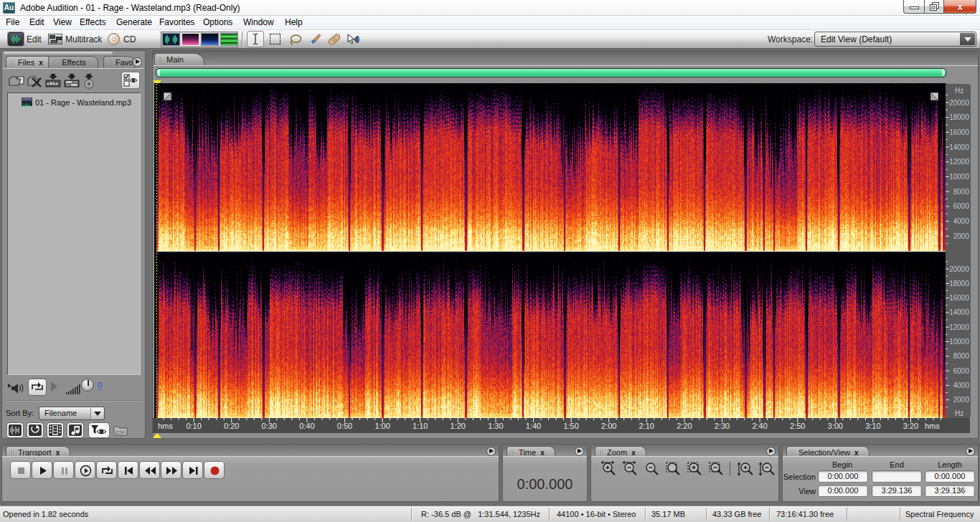 The width and height of the screenshot is (980, 522). Describe the element at coordinates (194, 426) in the screenshot. I see `svg-text: 0:10` at that location.